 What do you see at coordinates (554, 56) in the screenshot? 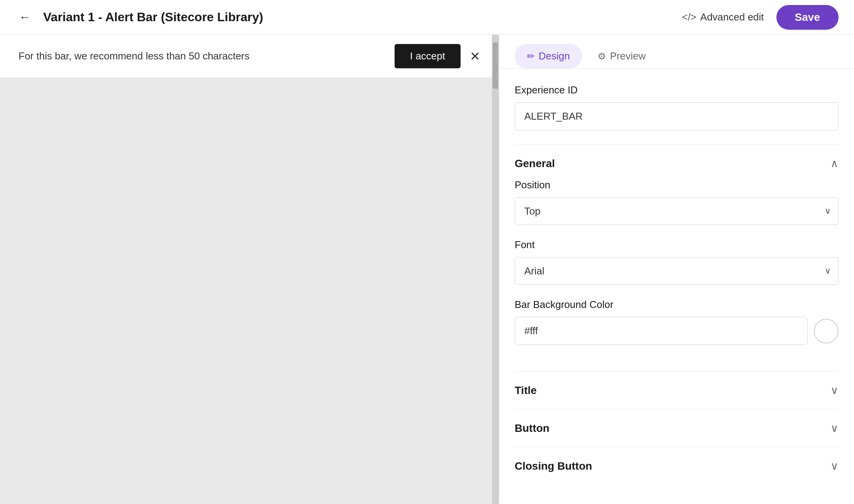
I see `tab-design-label: Design` at bounding box center [554, 56].